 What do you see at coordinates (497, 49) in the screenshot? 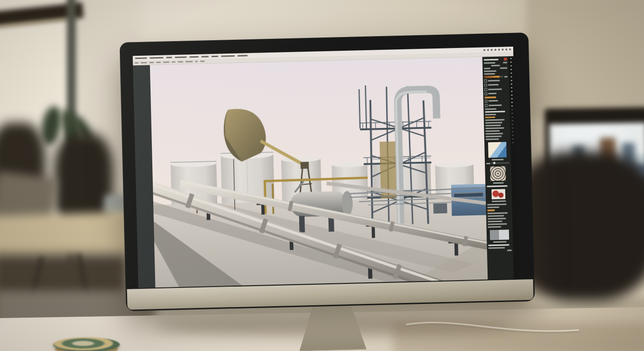
I see `menu-bar-status-icons` at bounding box center [497, 49].